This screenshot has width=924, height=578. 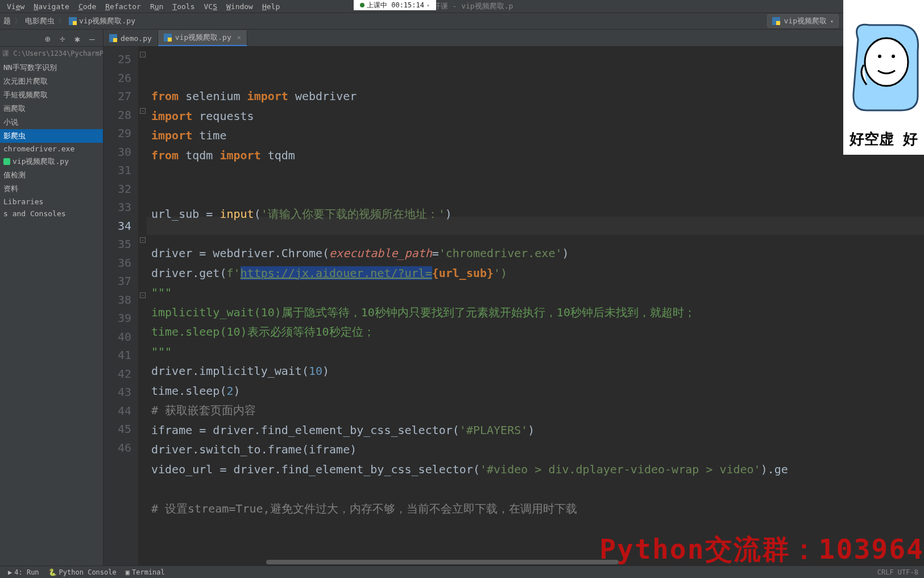 What do you see at coordinates (240, 7) in the screenshot?
I see `menu-window: Window` at bounding box center [240, 7].